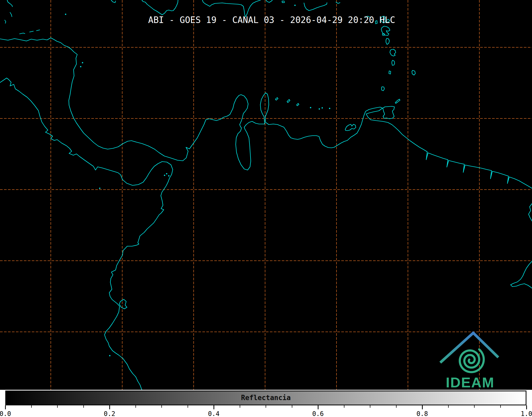  What do you see at coordinates (266, 398) in the screenshot?
I see `colorbar-label: Reflectancia` at bounding box center [266, 398].